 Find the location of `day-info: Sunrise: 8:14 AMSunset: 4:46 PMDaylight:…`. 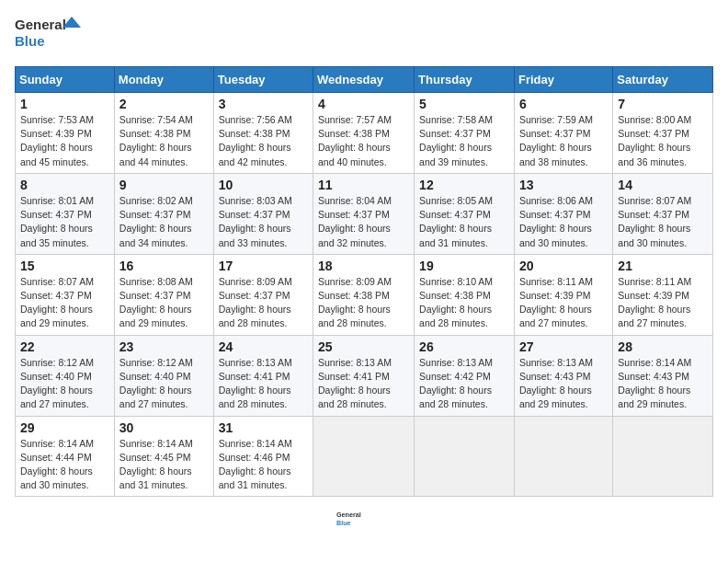

day-info: Sunrise: 8:14 AMSunset: 4:46 PMDaylight:… is located at coordinates (263, 465).